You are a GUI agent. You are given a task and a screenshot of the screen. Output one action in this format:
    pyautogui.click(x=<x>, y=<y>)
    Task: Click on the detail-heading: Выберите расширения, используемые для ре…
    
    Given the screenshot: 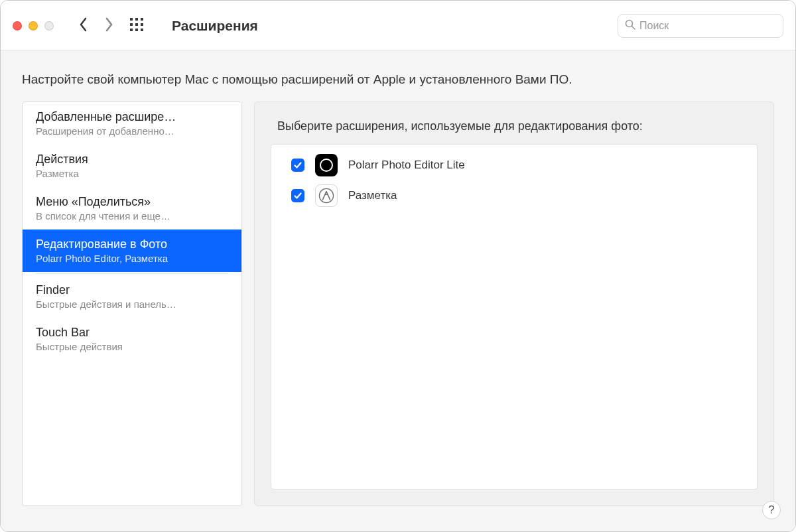 What is the action you would take?
    pyautogui.click(x=517, y=126)
    